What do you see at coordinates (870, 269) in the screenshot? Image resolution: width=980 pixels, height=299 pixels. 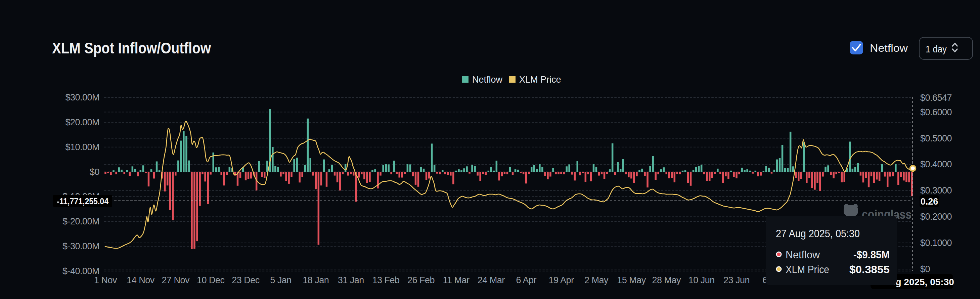 I see `svg-text: $0.3855` at bounding box center [870, 269].